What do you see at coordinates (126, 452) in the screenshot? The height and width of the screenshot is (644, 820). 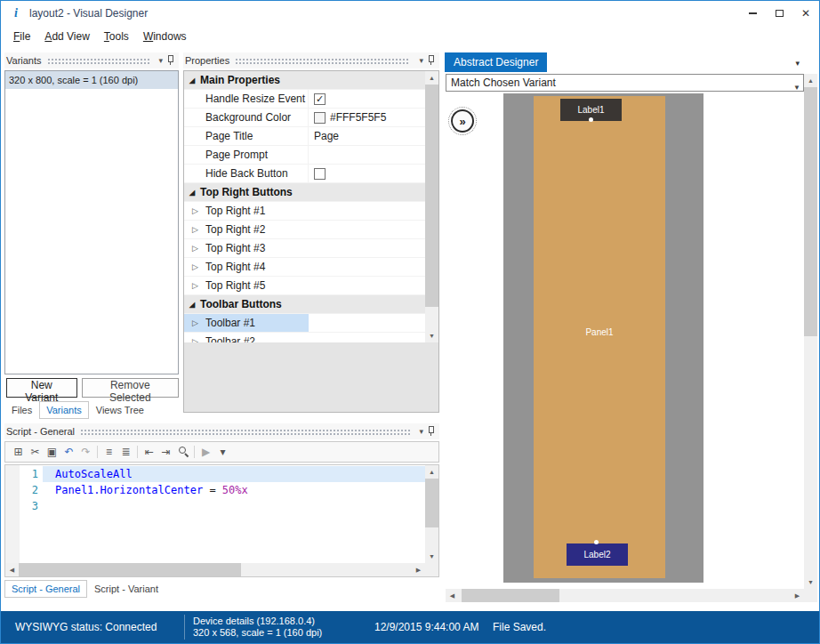 I see `comment-icon: ≣` at bounding box center [126, 452].